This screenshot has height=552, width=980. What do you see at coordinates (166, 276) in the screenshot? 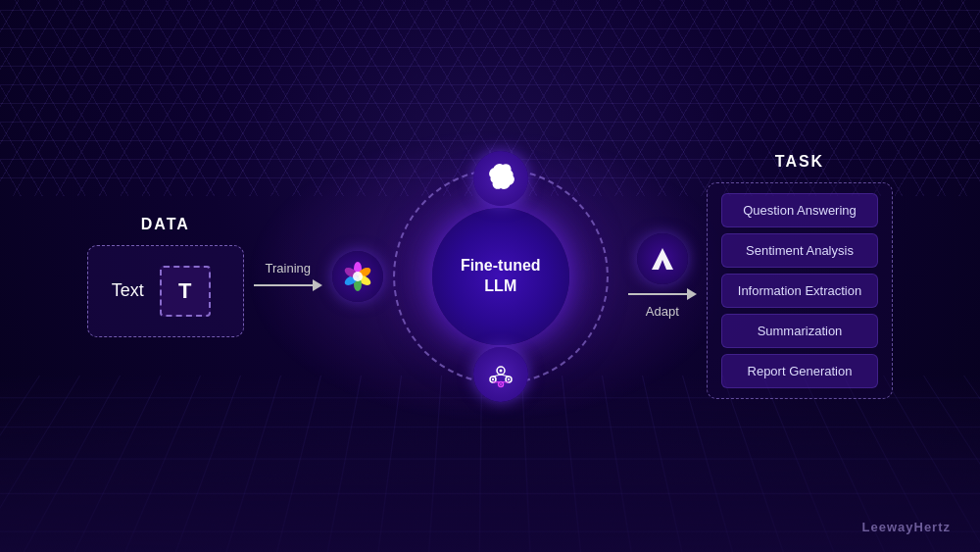
I see `data-section: DATA Text T` at bounding box center [166, 276].